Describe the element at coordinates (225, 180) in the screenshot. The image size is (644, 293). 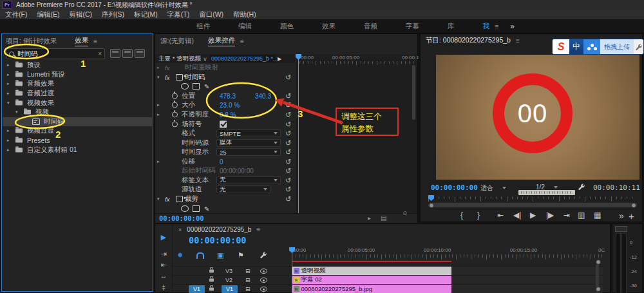
I see `effect-row-标签文本: 标签文本无↺` at that location.